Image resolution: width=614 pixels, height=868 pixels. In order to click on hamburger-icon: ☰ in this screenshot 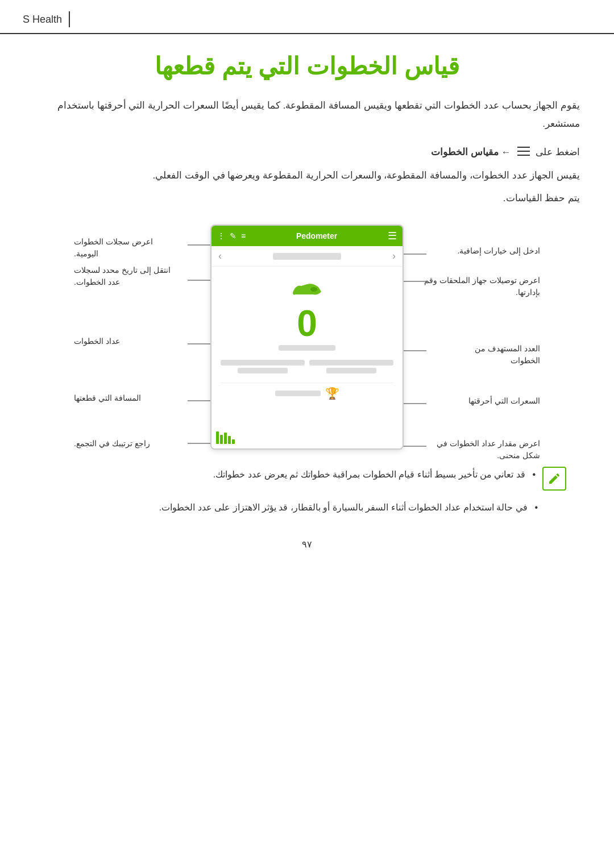, I will do `click(392, 236)`.